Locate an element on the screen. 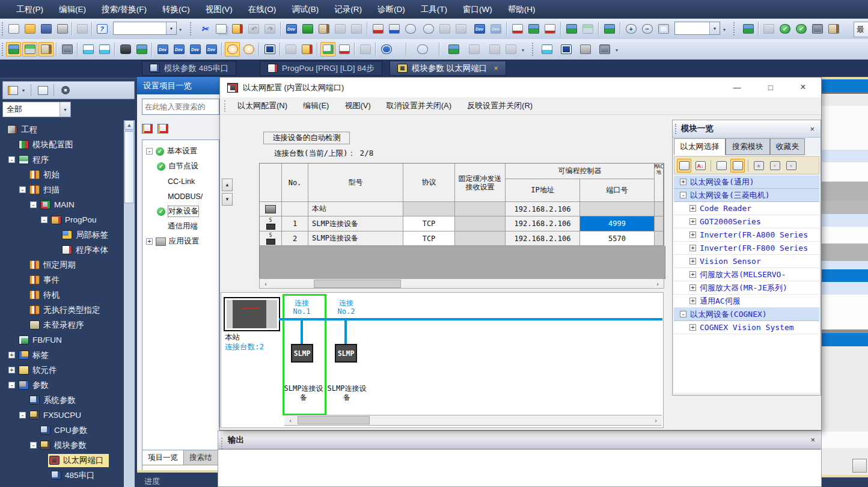  setting-item-application: +应用设置 is located at coordinates (173, 242).